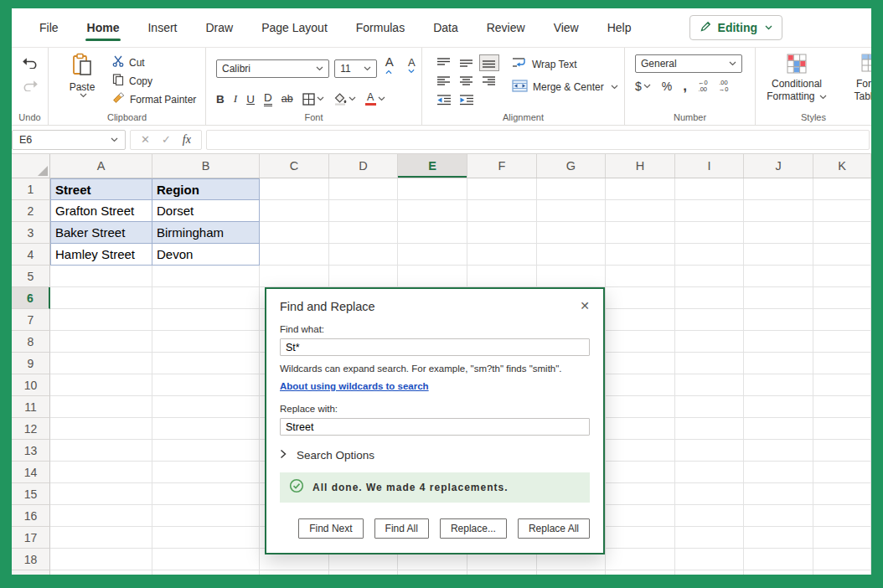 This screenshot has width=883, height=588. I want to click on middle-align-button, so click(467, 63).